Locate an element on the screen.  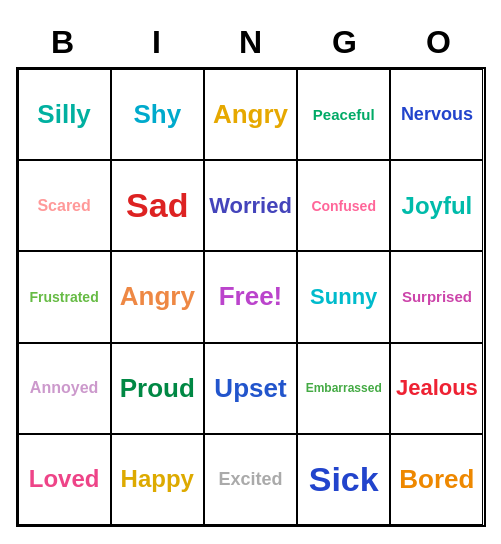
bingo-header: BINGO is located at coordinates (251, 42).